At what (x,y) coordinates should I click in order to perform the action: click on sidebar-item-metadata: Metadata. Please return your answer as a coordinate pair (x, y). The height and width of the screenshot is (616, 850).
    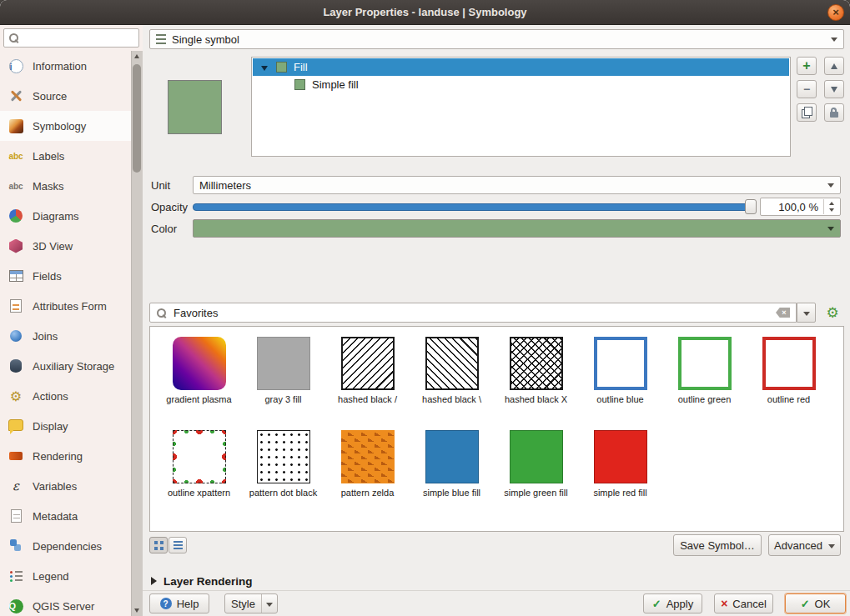
    Looking at the image, I should click on (65, 516).